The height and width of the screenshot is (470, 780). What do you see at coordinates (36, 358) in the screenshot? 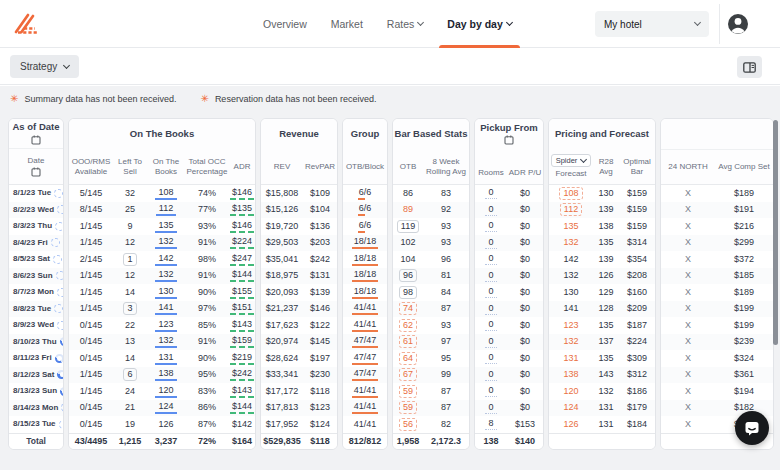
I see `cell-date: 8/11/23 Fri` at bounding box center [36, 358].